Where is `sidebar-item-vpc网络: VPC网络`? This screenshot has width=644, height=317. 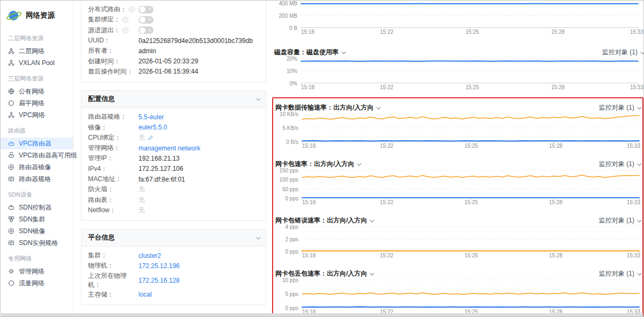
sidebar-item-vpc网络: VPC网络 is located at coordinates (36, 115).